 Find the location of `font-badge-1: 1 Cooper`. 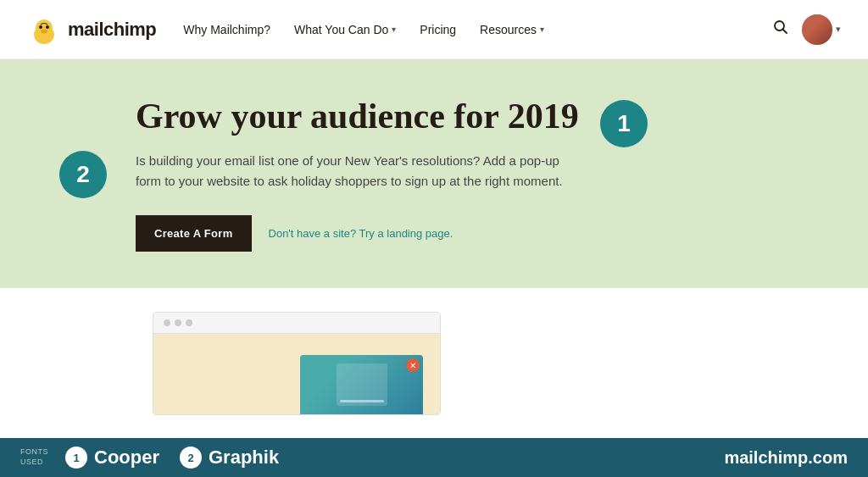

font-badge-1: 1 Cooper is located at coordinates (112, 458).